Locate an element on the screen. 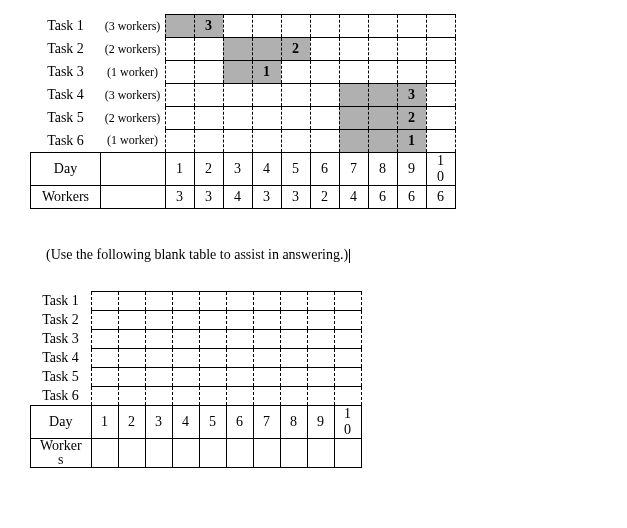  blank-day-row-header: Day is located at coordinates (62, 422).